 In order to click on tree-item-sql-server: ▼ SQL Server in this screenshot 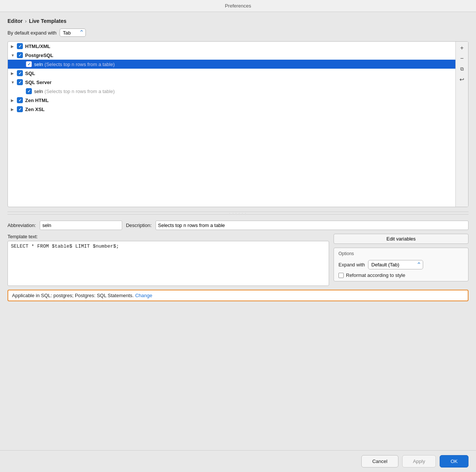, I will do `click(232, 82)`.